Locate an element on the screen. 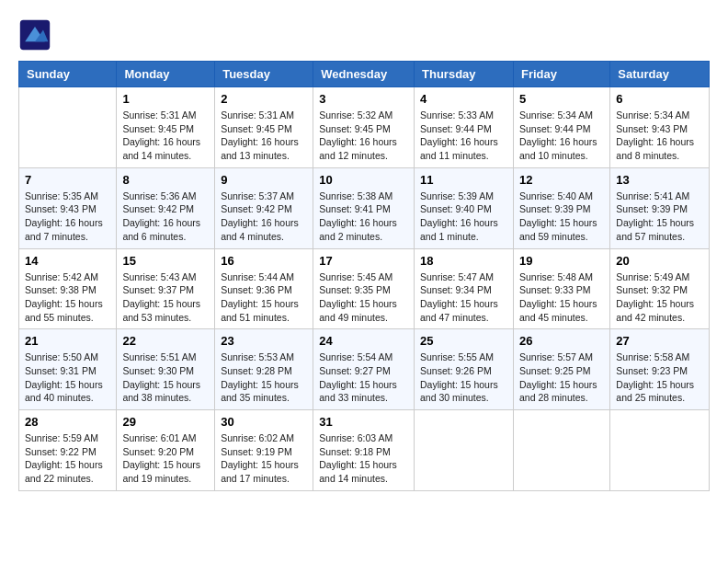 The width and height of the screenshot is (728, 563). date-number: 14 is located at coordinates (68, 261).